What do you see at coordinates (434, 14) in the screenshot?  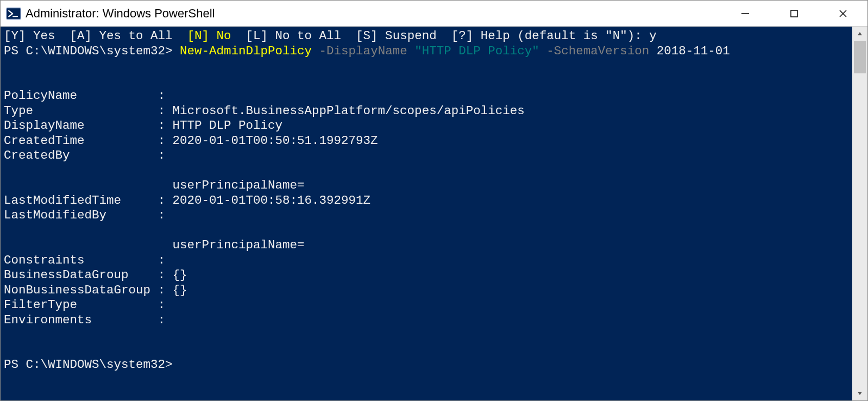 I see `title-bar: Administrator: Windows PowerShell` at bounding box center [434, 14].